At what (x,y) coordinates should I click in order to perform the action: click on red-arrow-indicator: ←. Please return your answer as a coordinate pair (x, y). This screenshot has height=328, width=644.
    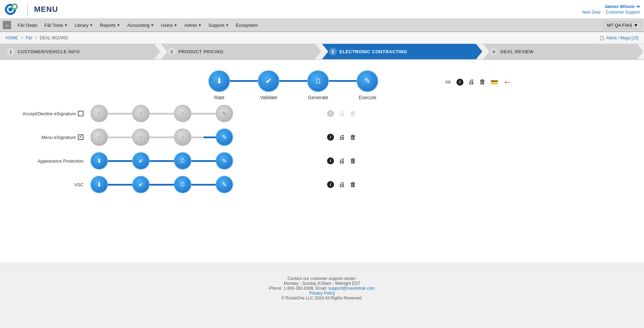
    Looking at the image, I should click on (508, 82).